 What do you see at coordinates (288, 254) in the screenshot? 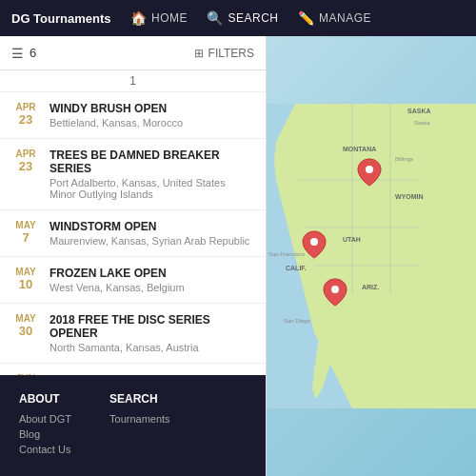
I see `svg-text: San Francisco` at bounding box center [288, 254].